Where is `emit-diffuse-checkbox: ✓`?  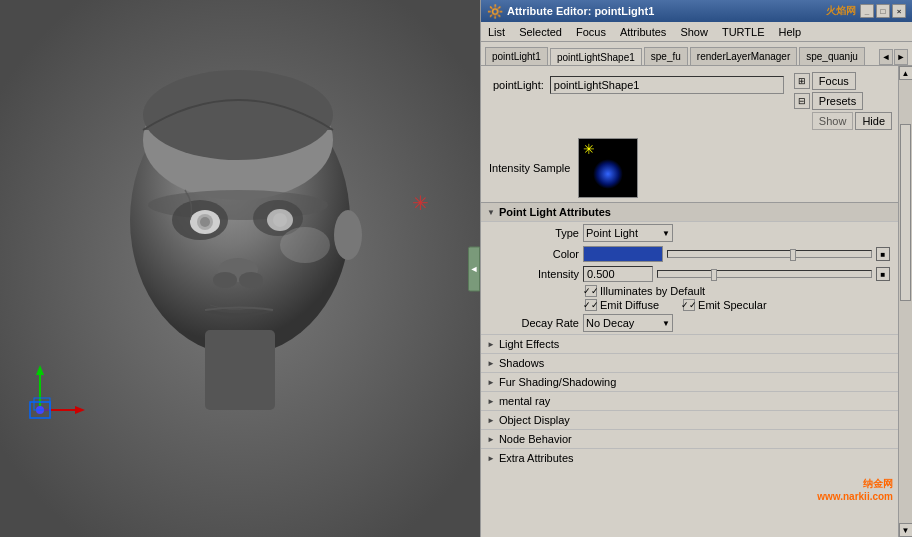 emit-diffuse-checkbox: ✓ is located at coordinates (591, 305).